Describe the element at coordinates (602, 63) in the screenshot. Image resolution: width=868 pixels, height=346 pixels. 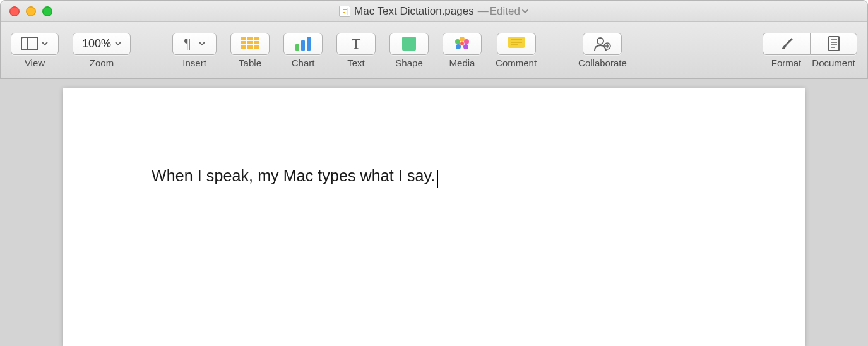
I see `collaborate-label: Collaborate` at that location.